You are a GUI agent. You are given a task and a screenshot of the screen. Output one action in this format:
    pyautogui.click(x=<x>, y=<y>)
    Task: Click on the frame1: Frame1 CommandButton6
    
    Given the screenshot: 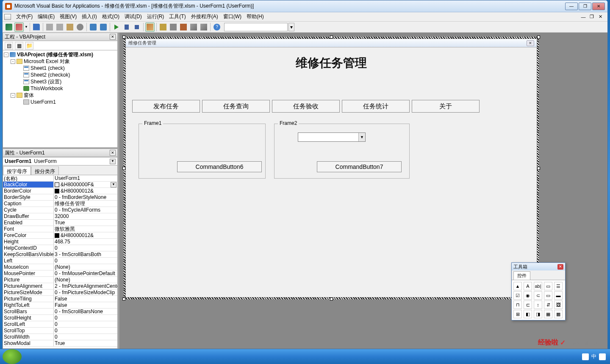 What is the action you would take?
    pyautogui.click(x=202, y=151)
    